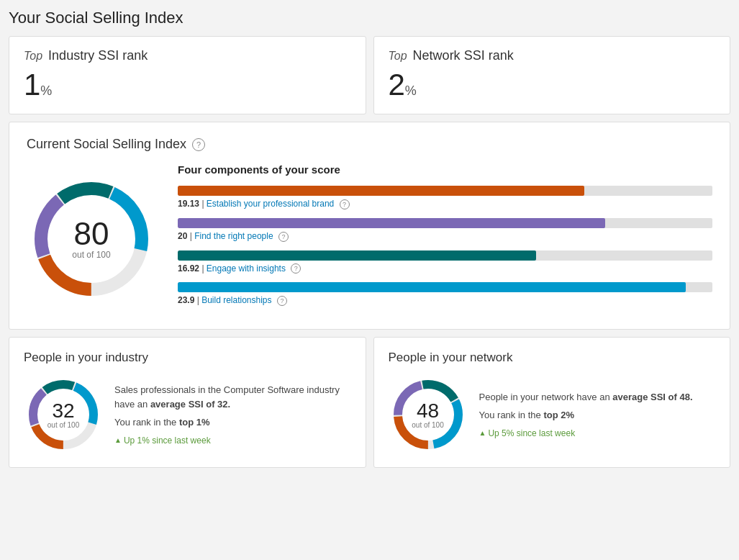 The image size is (739, 560). Describe the element at coordinates (190, 405) in the screenshot. I see `industry-avg-label: average SSI of 32.` at that location.